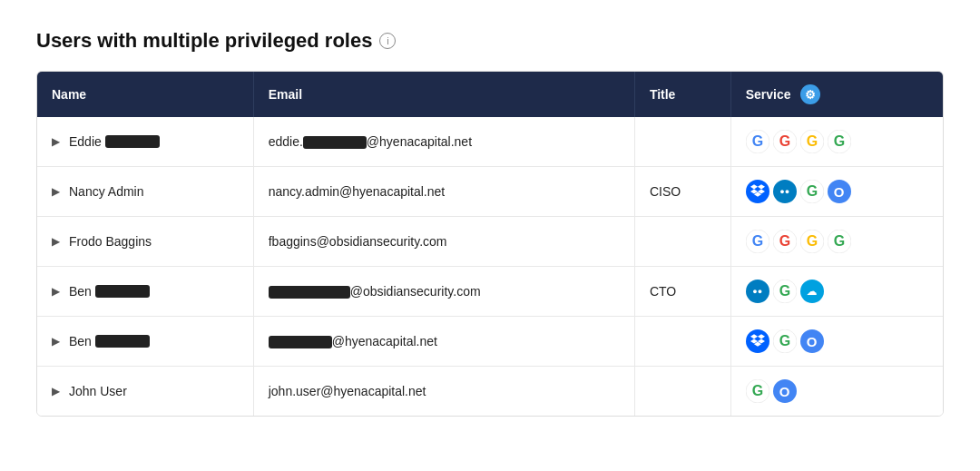 The width and height of the screenshot is (980, 471). Describe the element at coordinates (98, 391) in the screenshot. I see `user-name: John User` at that location.